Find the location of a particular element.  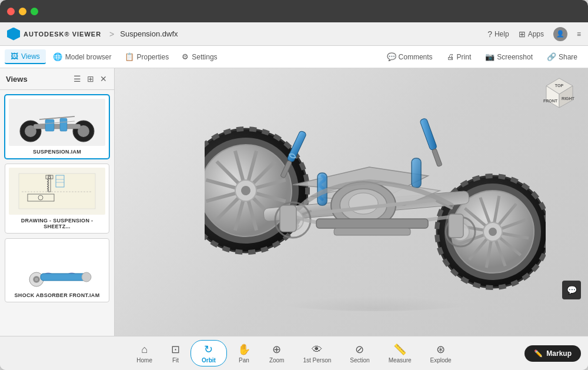

nav-cube: TOP FRONT RIGHT is located at coordinates (560, 94).